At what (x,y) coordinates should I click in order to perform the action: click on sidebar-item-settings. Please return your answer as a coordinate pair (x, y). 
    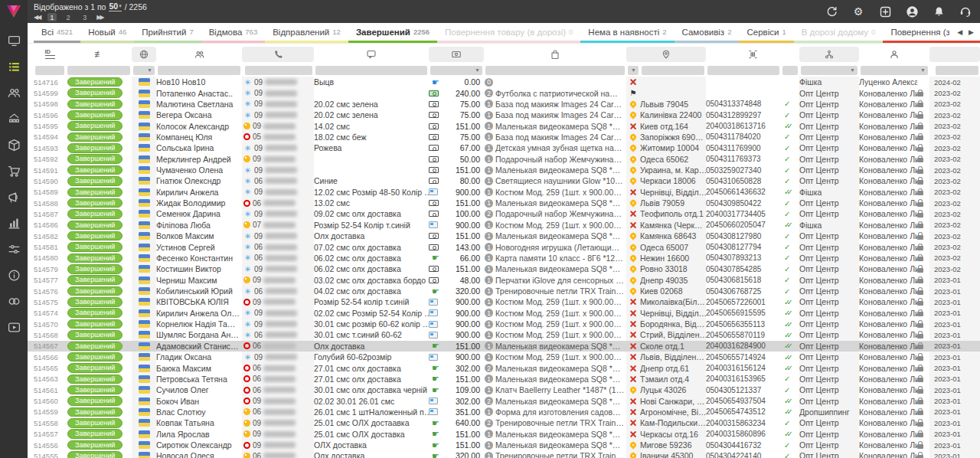
    Looking at the image, I should click on (14, 249).